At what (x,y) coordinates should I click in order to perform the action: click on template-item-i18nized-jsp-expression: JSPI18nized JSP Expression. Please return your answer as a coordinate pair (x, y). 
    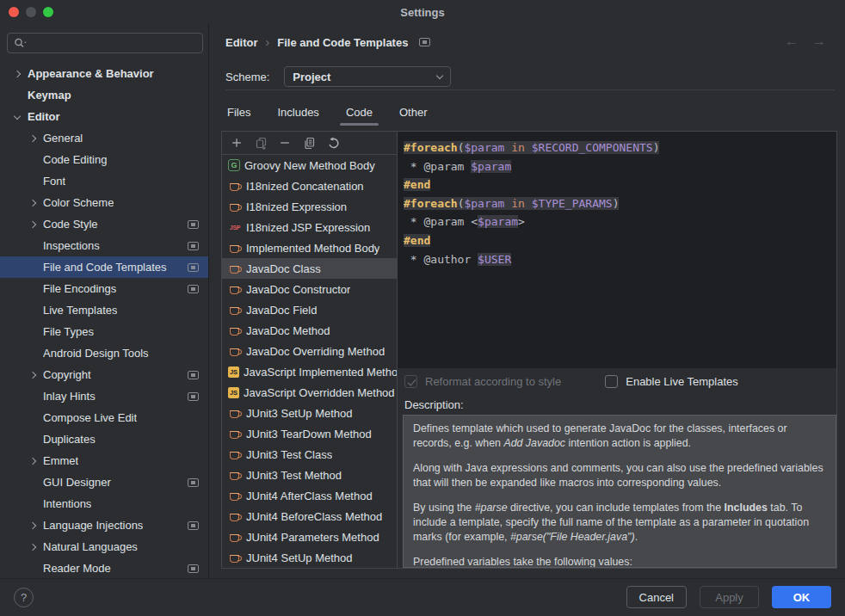
    Looking at the image, I should click on (310, 227).